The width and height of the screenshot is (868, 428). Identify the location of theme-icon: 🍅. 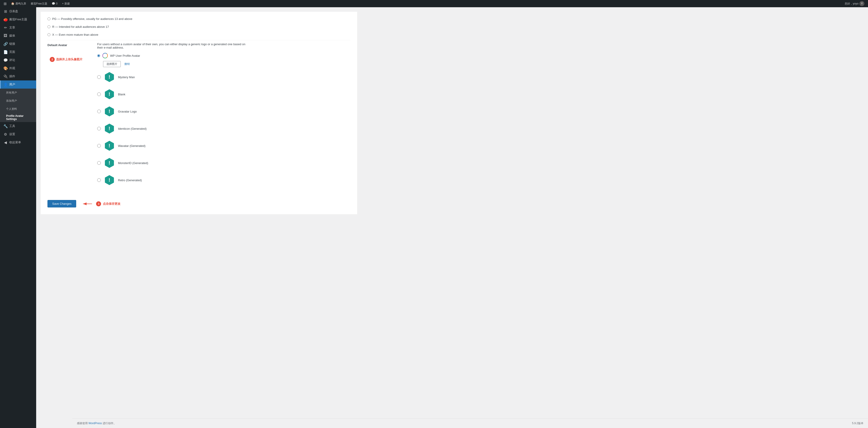
(5, 20).